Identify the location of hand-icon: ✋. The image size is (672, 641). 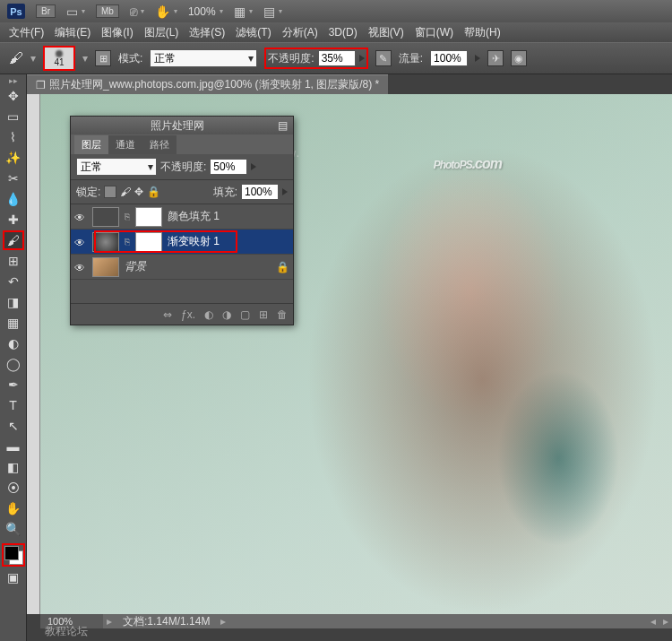
(163, 12).